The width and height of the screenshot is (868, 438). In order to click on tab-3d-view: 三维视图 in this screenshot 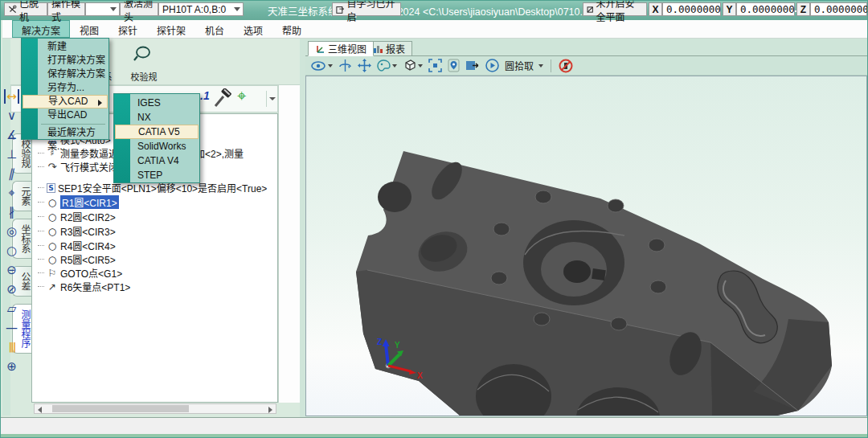, I will do `click(341, 48)`.